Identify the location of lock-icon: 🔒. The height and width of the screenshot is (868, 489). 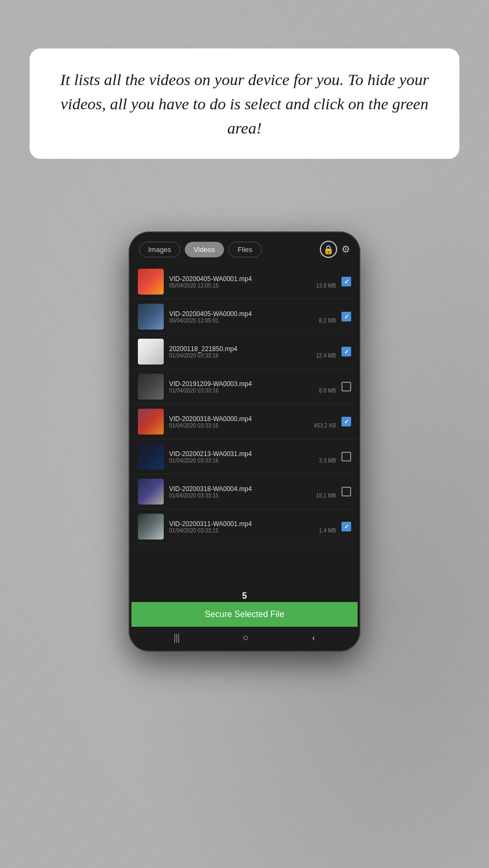
(329, 249).